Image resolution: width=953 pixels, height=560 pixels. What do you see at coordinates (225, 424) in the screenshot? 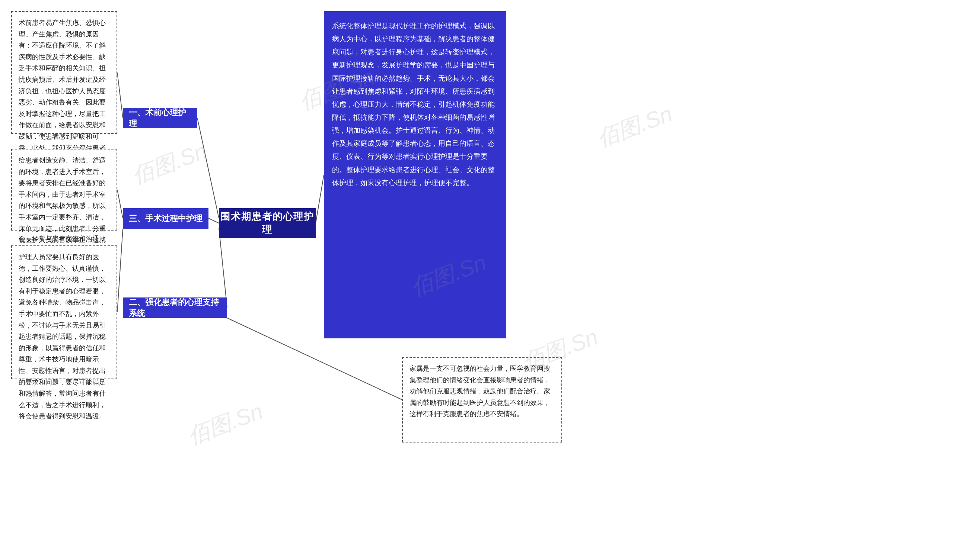
I see `watermark-5: 佰图.Sn` at bounding box center [225, 424].